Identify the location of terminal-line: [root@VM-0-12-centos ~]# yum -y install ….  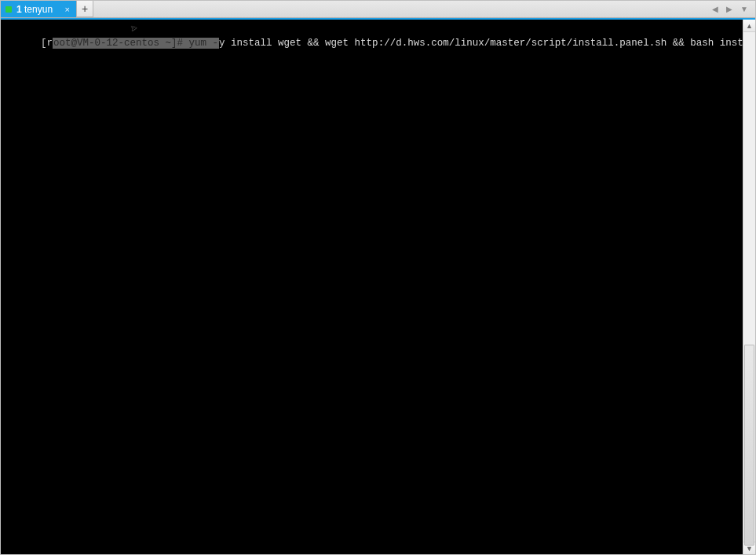
(392, 43).